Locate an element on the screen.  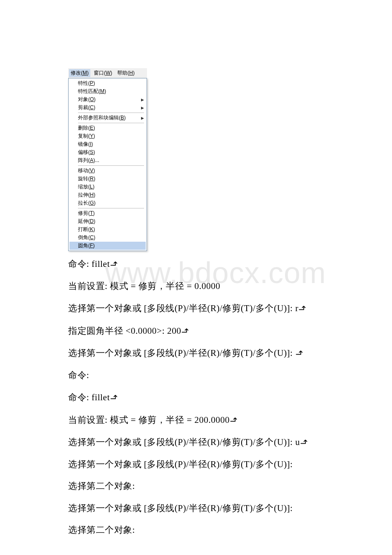
menu-item-e: 删除(E) is located at coordinates (107, 128).